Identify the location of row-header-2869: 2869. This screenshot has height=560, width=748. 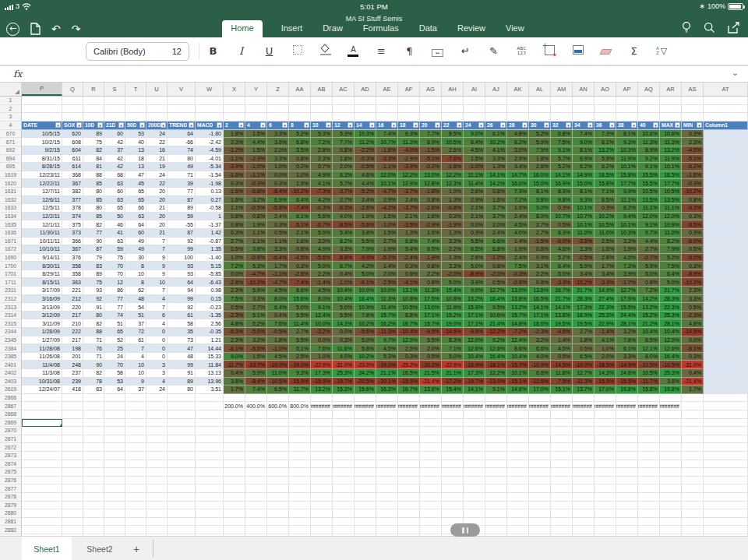
(11, 424).